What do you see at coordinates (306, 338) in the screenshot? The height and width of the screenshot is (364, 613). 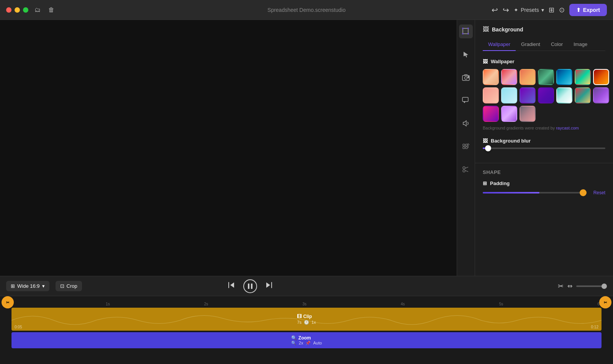 I see `zoom-name: 🔍 Zoom` at bounding box center [306, 338].